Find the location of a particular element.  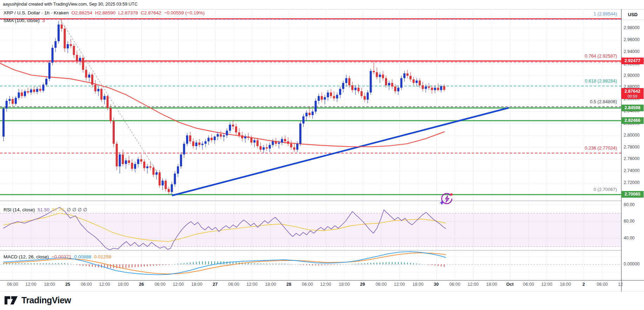

macd-signal-value: 0.01259 is located at coordinates (102, 257).